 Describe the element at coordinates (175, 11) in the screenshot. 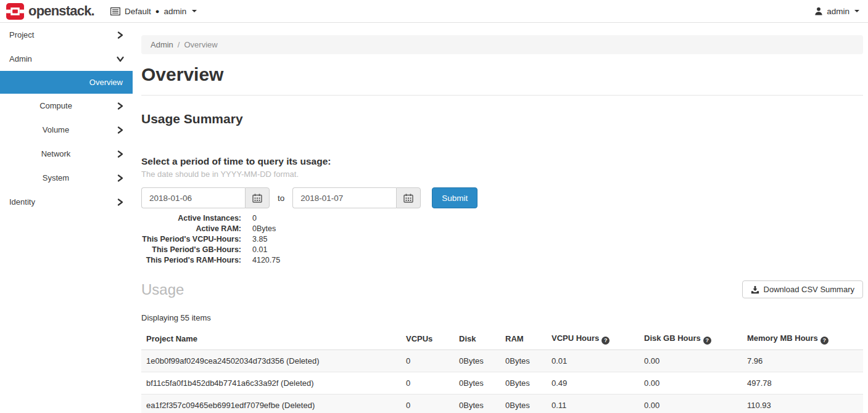

I see `context-project: admin` at that location.